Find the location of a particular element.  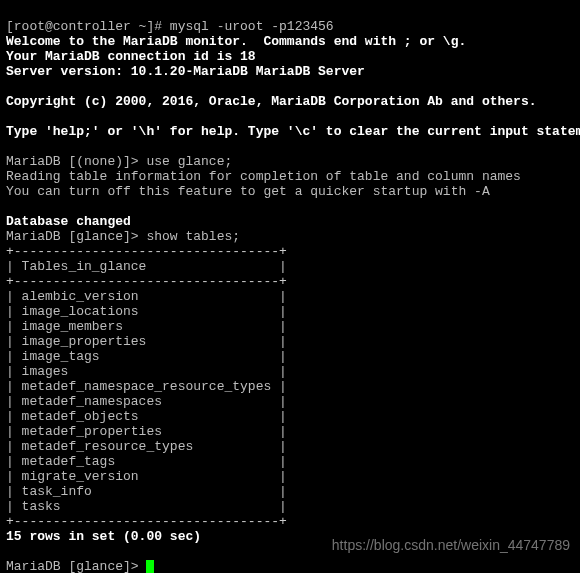

table-row: | image_locations | is located at coordinates (146, 312).